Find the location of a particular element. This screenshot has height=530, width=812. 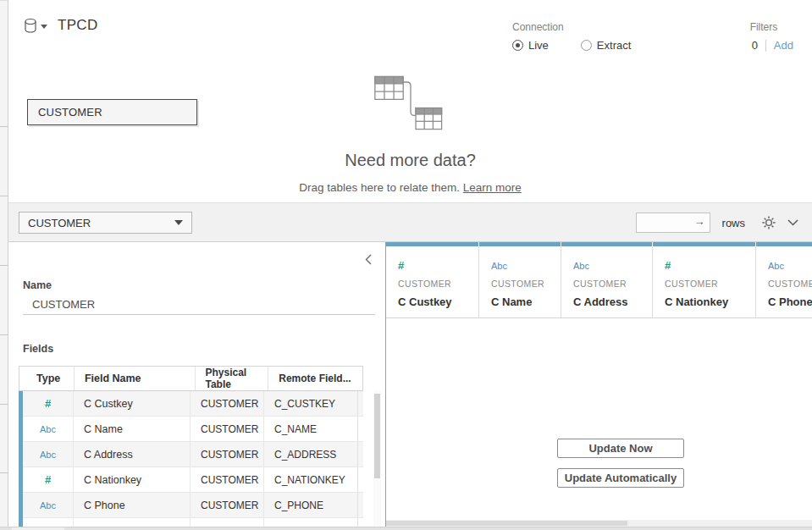

filters-block: Filters 0 Add is located at coordinates (772, 36).